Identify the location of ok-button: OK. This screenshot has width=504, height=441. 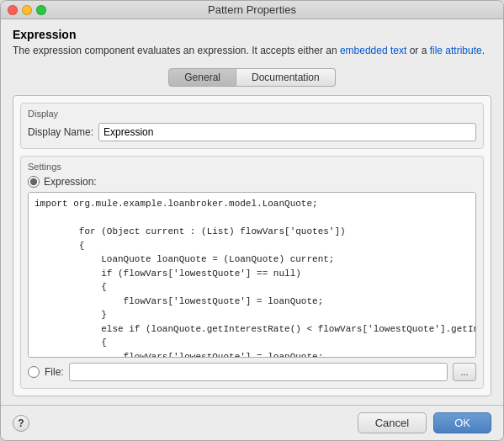
(463, 422).